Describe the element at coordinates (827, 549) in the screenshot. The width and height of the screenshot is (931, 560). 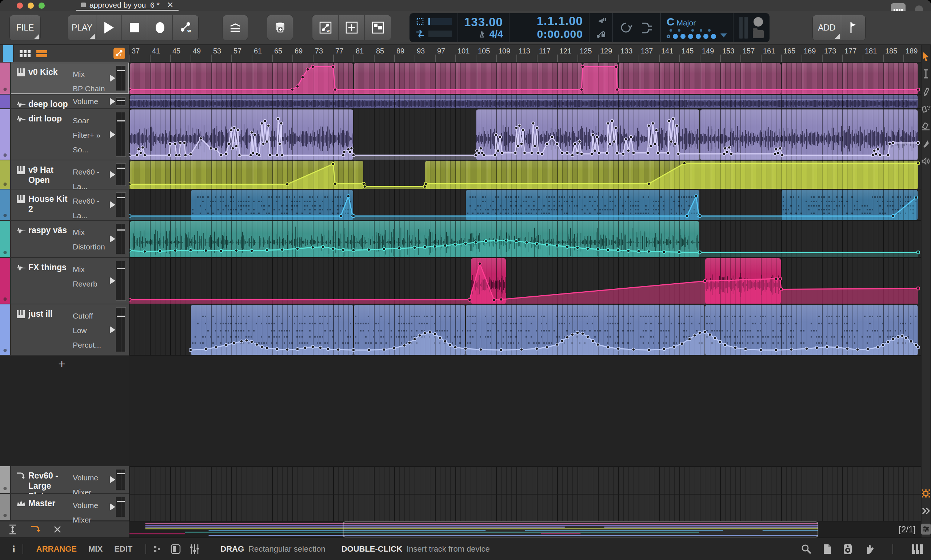
I see `file-icon` at that location.